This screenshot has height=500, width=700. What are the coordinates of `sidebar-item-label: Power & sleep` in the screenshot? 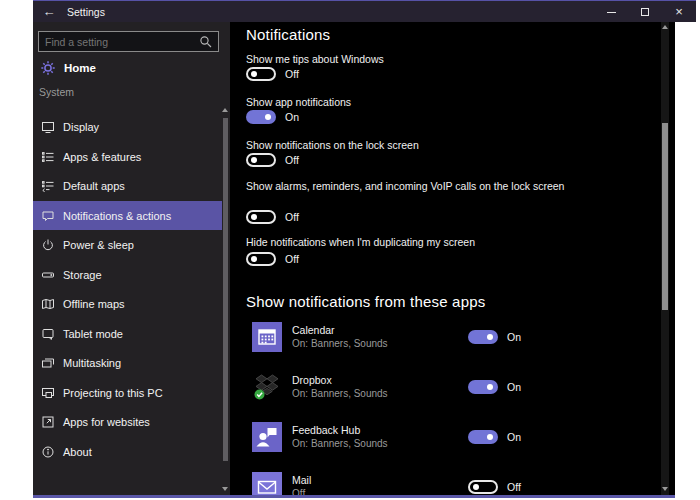 It's located at (98, 245).